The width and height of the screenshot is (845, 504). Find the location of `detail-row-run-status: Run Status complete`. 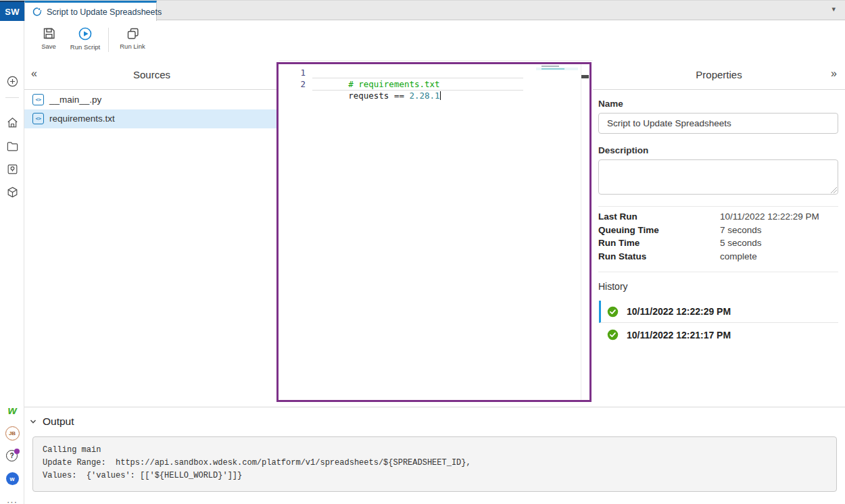

detail-row-run-status: Run Status complete is located at coordinates (719, 258).